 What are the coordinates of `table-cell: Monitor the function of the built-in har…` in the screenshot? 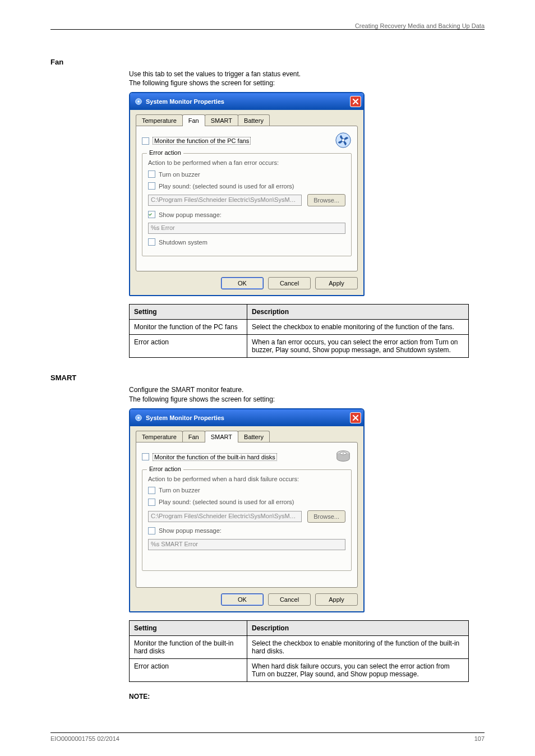 It's located at (188, 647).